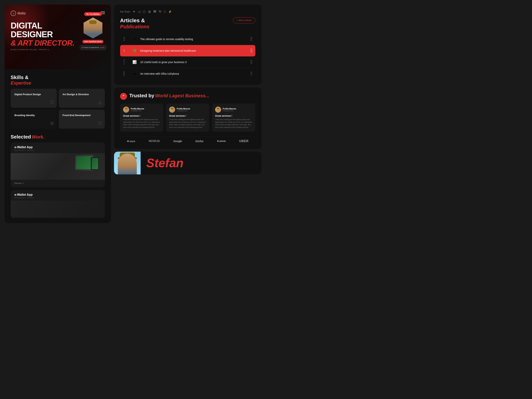 The height and width of the screenshot is (399, 532). Describe the element at coordinates (142, 118) in the screenshot. I see `testimonial-card-1: Profila Masrew Unsplash.com Great servic…` at that location.